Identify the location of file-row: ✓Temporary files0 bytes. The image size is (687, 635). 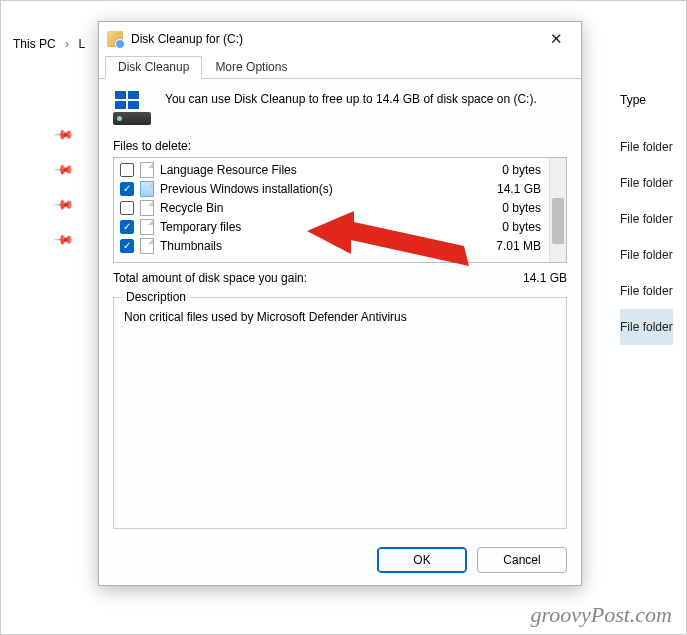
(332, 226).